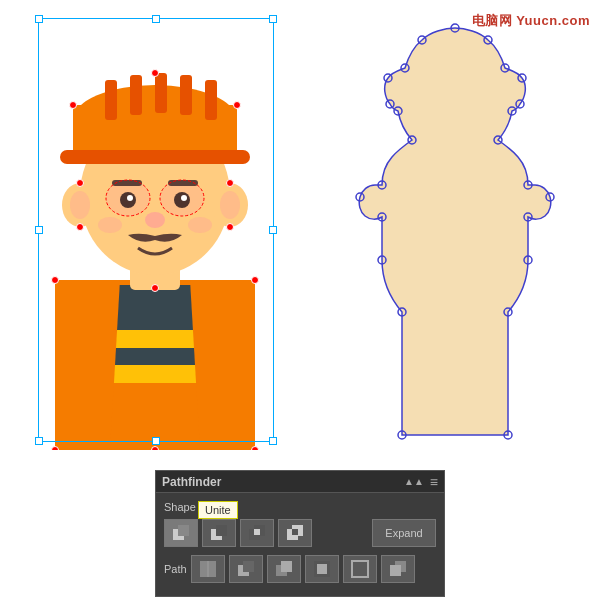 The width and height of the screenshot is (600, 597). Describe the element at coordinates (208, 569) in the screenshot. I see `divide-button` at that location.